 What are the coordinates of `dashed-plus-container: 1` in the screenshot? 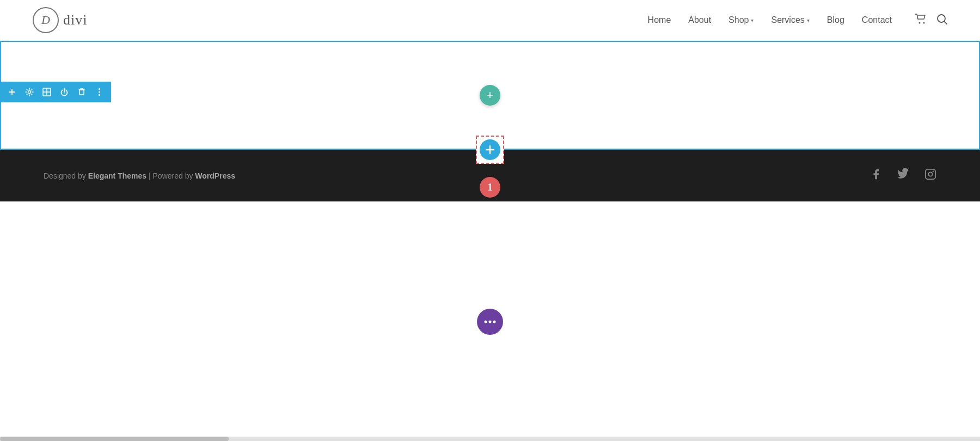 It's located at (490, 150).